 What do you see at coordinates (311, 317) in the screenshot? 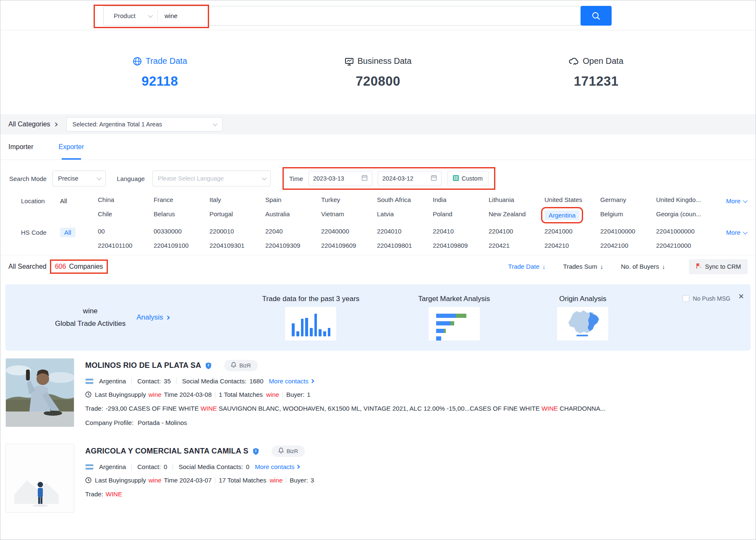
I see `banner-card-trade-data: Trade data for the past 3 years` at bounding box center [311, 317].